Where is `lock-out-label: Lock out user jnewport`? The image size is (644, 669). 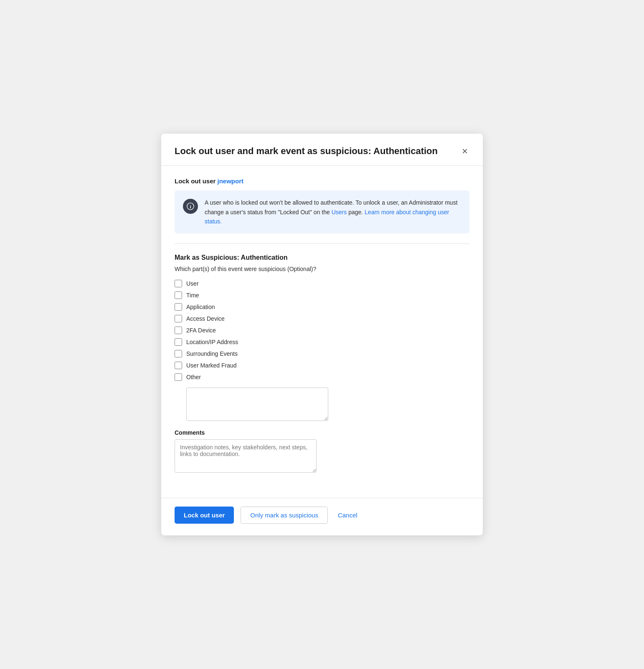 lock-out-label: Lock out user jnewport is located at coordinates (322, 181).